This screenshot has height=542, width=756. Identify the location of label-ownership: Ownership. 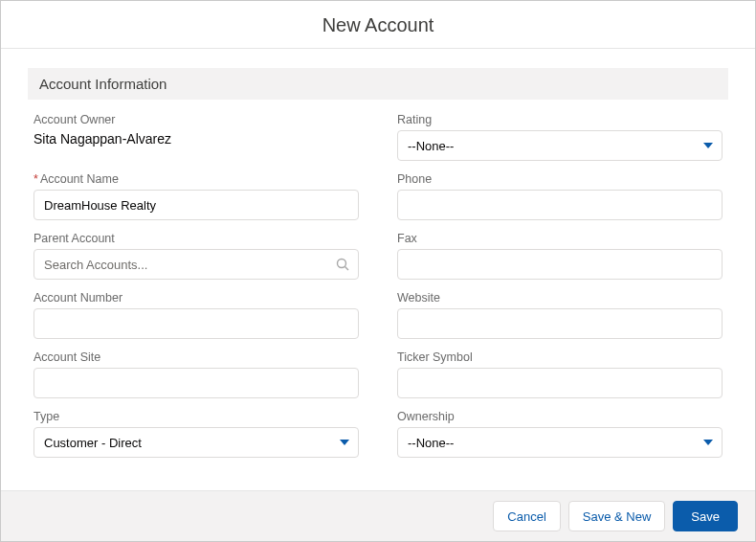
(560, 417).